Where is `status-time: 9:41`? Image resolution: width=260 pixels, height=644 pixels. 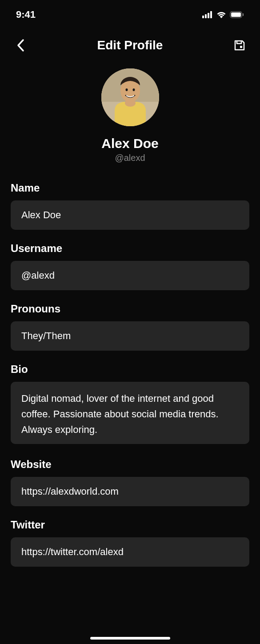
status-time: 9:41 is located at coordinates (26, 15).